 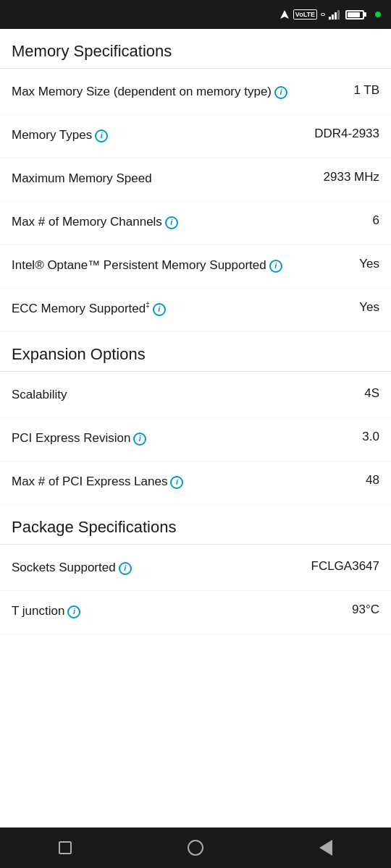 I want to click on spec-value-max-pci-express-lanes: 48, so click(x=372, y=480).